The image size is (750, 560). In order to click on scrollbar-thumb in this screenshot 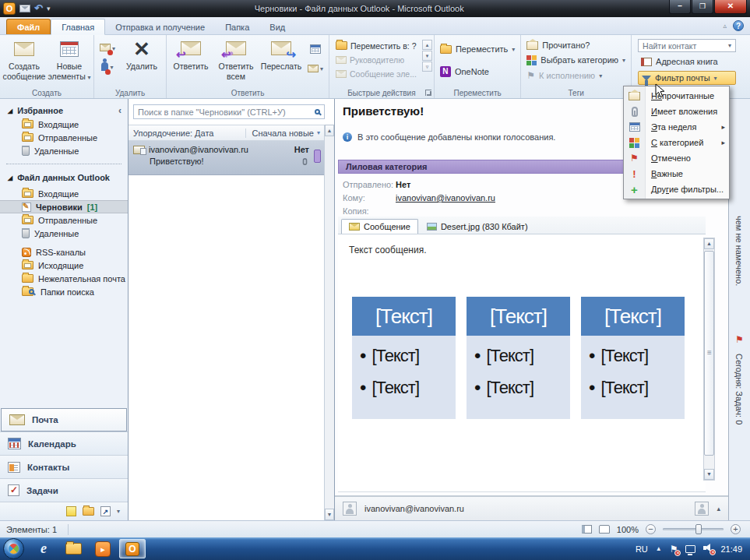, I will do `click(709, 354)`.